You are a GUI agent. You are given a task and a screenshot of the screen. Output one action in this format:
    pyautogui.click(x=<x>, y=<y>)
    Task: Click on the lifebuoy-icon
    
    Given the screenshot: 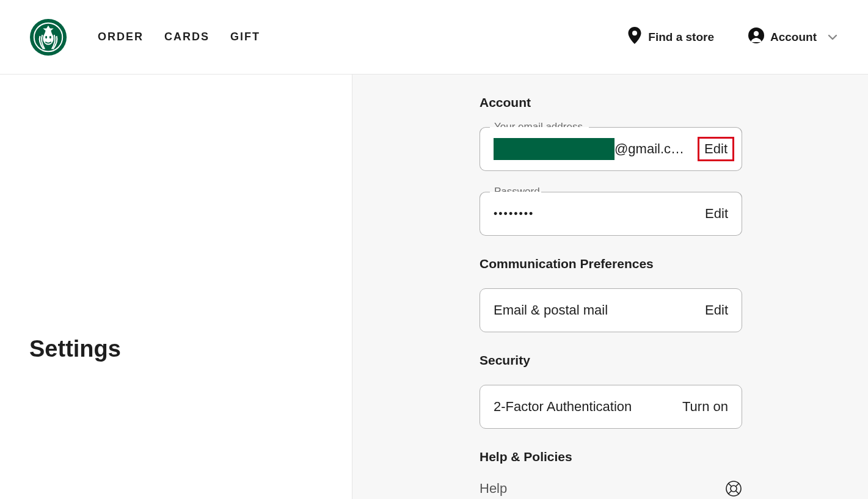 What is the action you would take?
    pyautogui.click(x=734, y=489)
    